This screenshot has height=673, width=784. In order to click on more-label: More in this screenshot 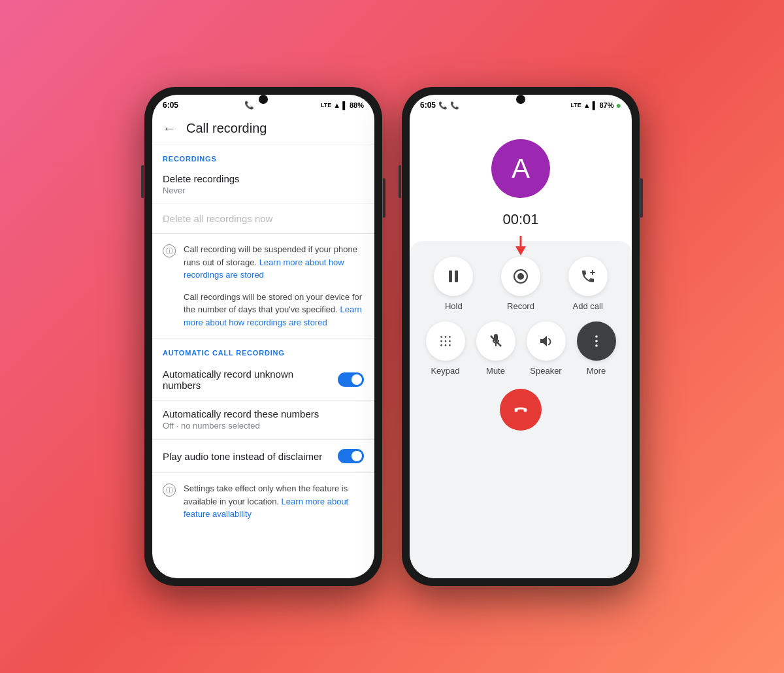, I will do `click(596, 371)`.